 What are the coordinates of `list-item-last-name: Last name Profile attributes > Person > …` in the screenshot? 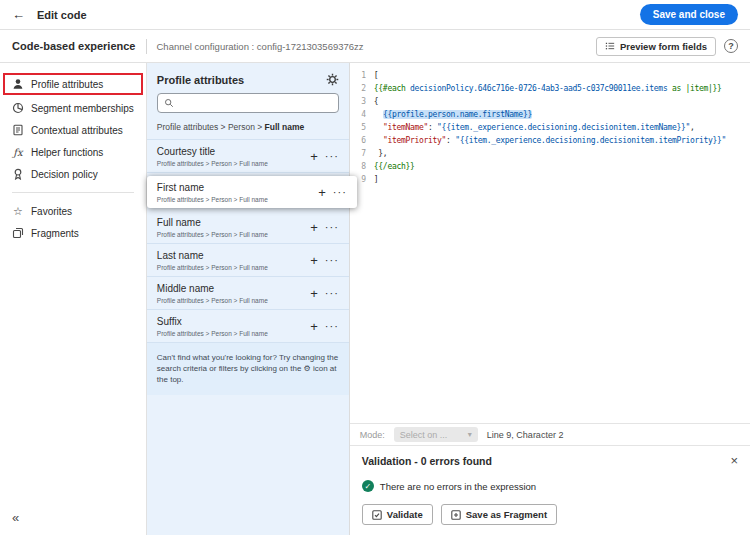 It's located at (248, 260).